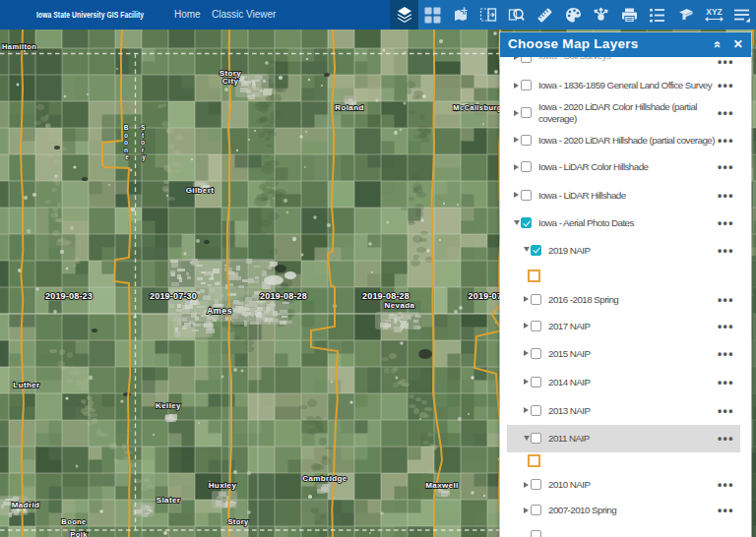  What do you see at coordinates (169, 500) in the screenshot?
I see `svg-text: Slater` at bounding box center [169, 500].